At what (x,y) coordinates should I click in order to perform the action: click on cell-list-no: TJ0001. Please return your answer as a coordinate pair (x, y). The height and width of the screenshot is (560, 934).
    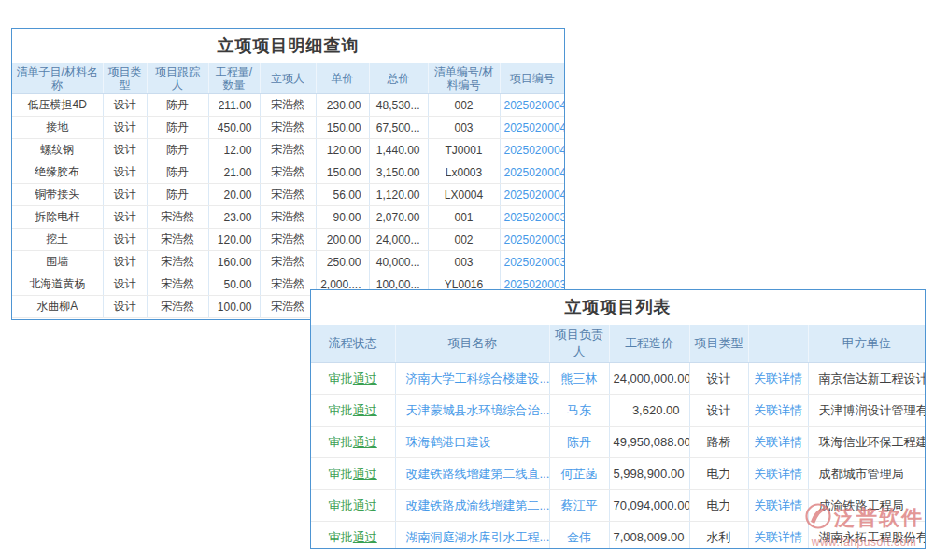
    Looking at the image, I should click on (463, 150).